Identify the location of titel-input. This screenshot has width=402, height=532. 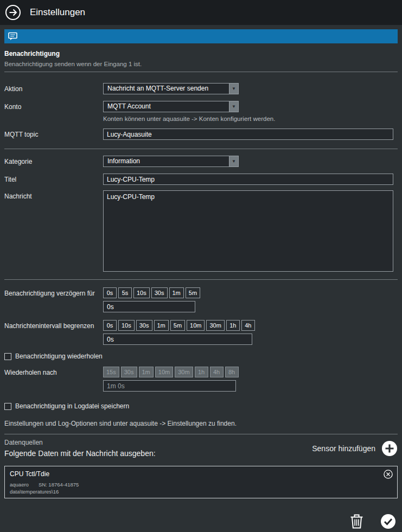
(248, 179).